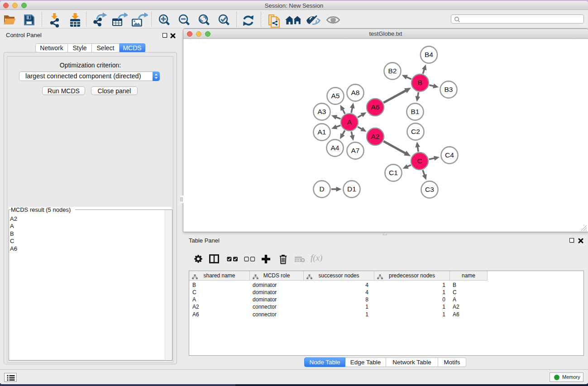  I want to click on svg-text: B4, so click(429, 54).